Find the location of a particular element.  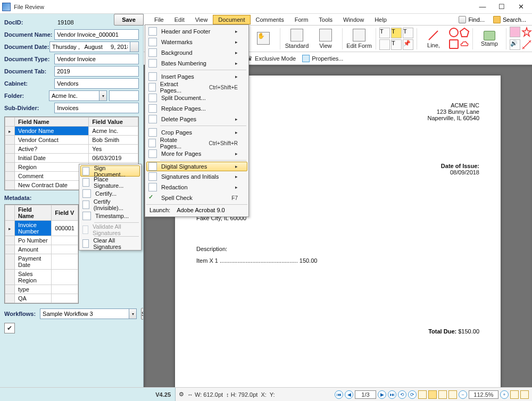

strike-icon: T is located at coordinates (408, 33).